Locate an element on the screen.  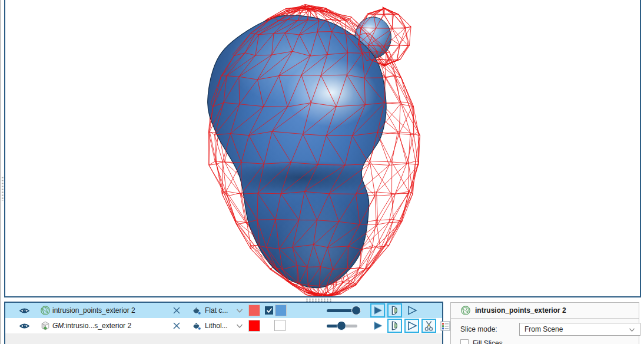
shape-row-intrusion-points: intrusion_points_exterior 2 Flat c... is located at coordinates (224, 310).